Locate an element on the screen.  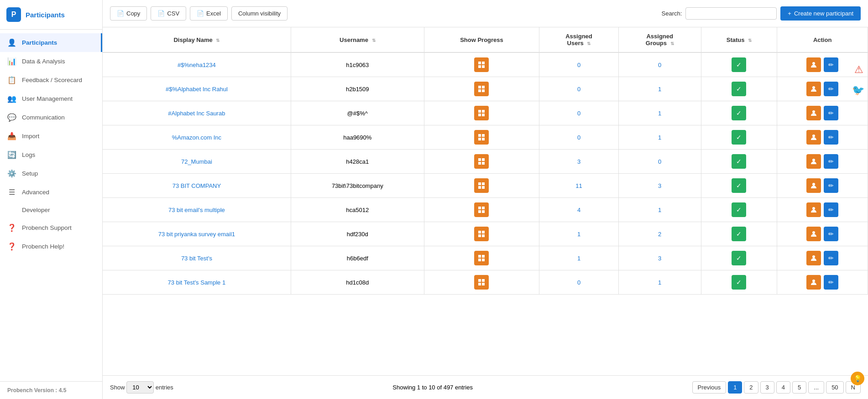
page-5-button: 5 is located at coordinates (800, 388).